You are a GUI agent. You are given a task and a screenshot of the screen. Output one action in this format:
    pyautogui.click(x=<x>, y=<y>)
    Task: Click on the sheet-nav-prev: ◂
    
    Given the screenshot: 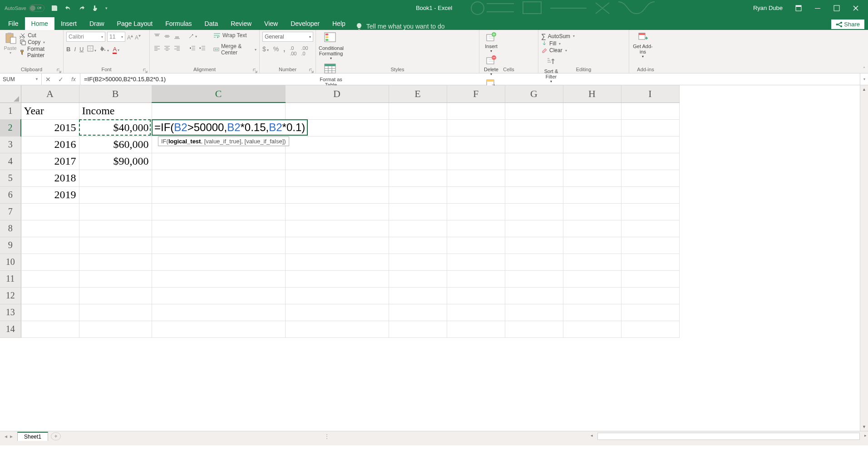 What is the action you would take?
    pyautogui.click(x=6, y=436)
    